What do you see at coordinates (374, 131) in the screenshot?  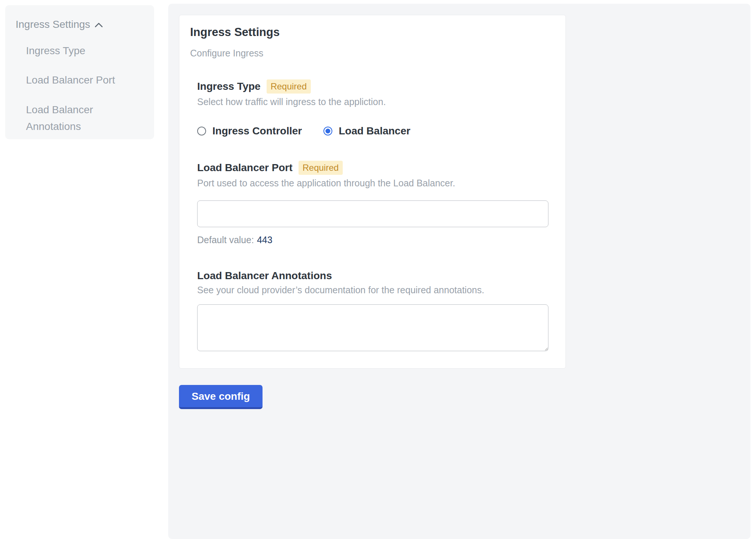 I see `radio-label: Load Balancer` at bounding box center [374, 131].